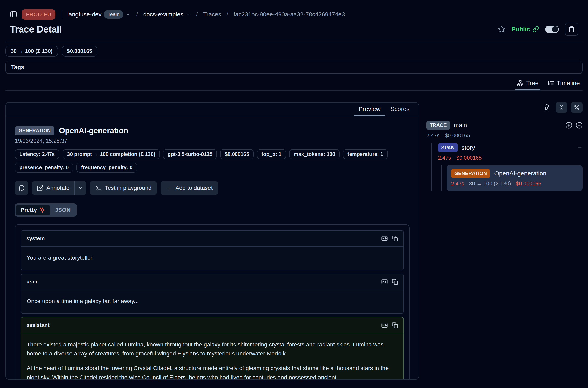 The height and width of the screenshot is (388, 588). Describe the element at coordinates (579, 125) in the screenshot. I see `zoom-out-button` at that location.